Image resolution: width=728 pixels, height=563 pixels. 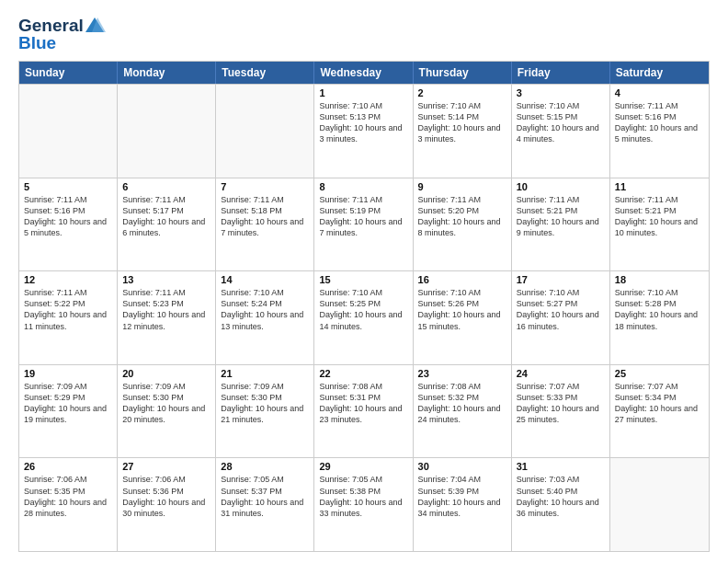 What do you see at coordinates (363, 497) in the screenshot?
I see `day-info: Sunrise: 7:05 AMSunset: 5:38 PMDaylight:…` at bounding box center [363, 497].